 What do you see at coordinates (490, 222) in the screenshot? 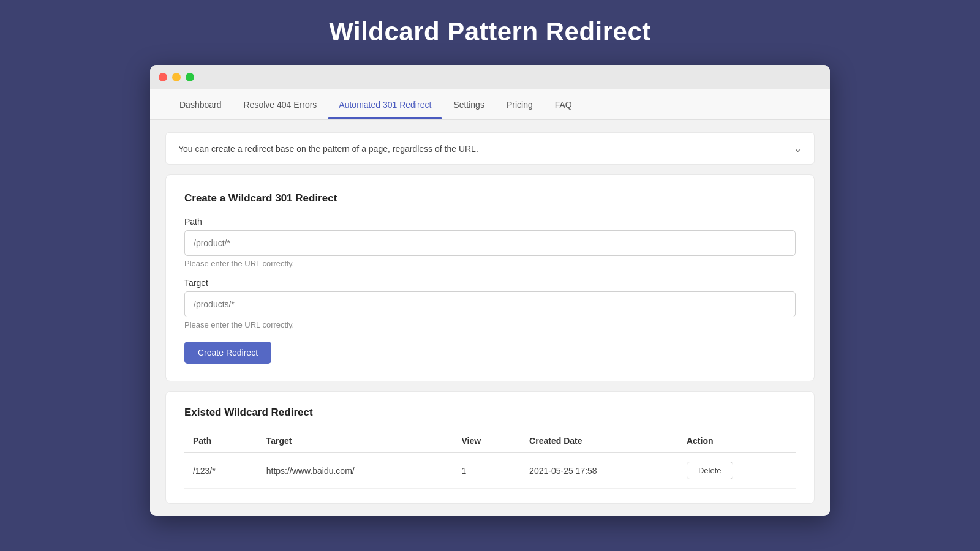
I see `path-label: Path` at bounding box center [490, 222].